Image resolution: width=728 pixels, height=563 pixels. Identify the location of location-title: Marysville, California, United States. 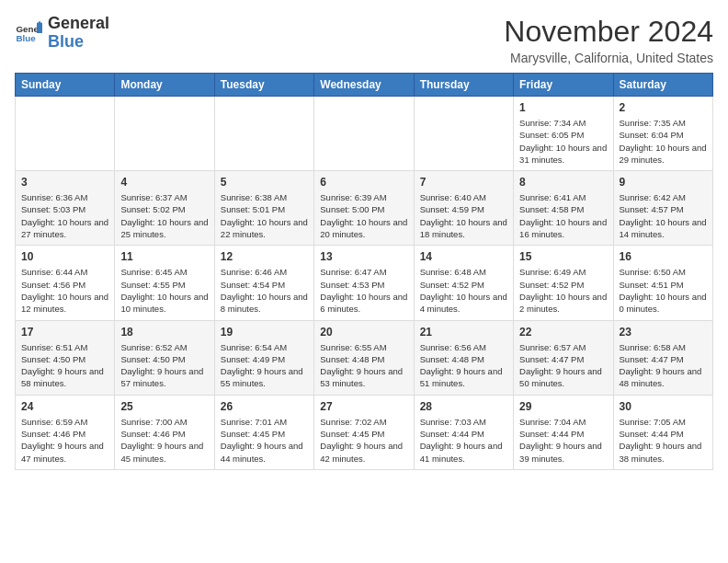
(609, 58).